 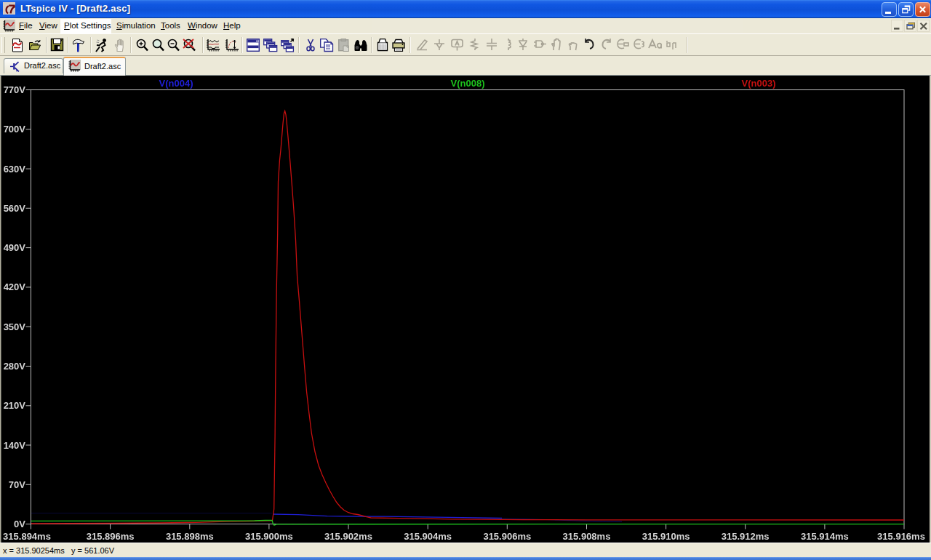 I want to click on svg-text: 70V, so click(x=17, y=484).